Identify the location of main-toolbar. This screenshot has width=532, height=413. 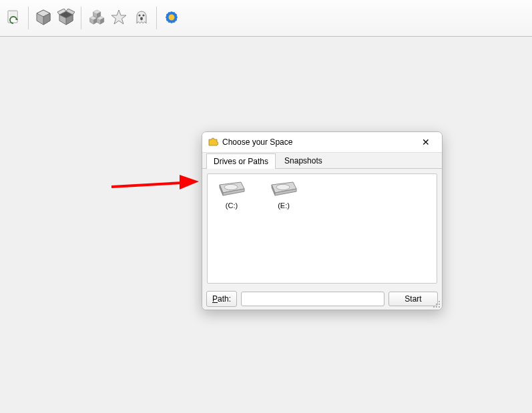
(266, 19).